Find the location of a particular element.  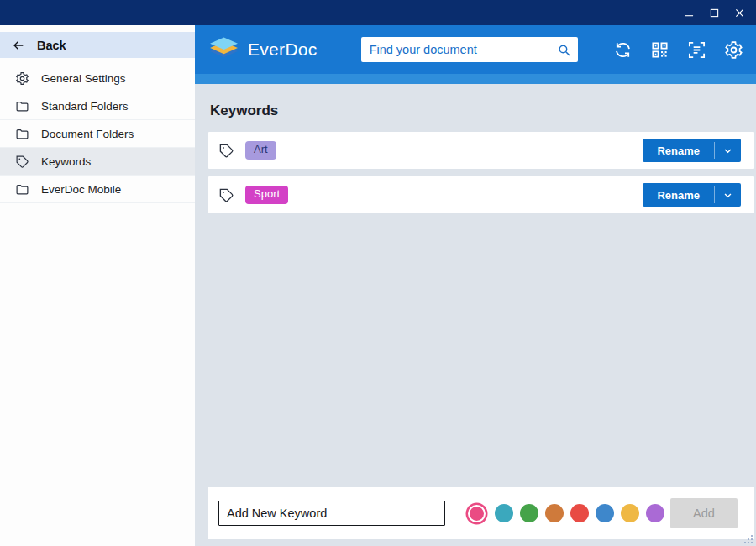

color-swatches is located at coordinates (564, 513).